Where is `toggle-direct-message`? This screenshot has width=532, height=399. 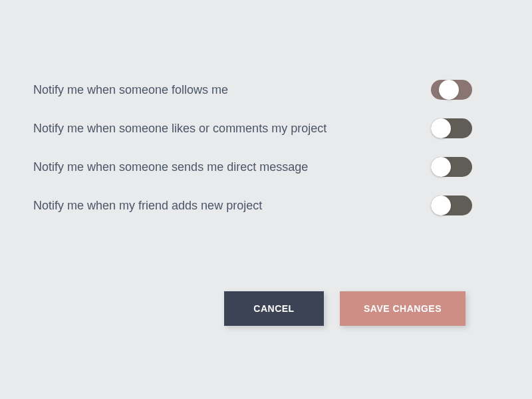 toggle-direct-message is located at coordinates (452, 167).